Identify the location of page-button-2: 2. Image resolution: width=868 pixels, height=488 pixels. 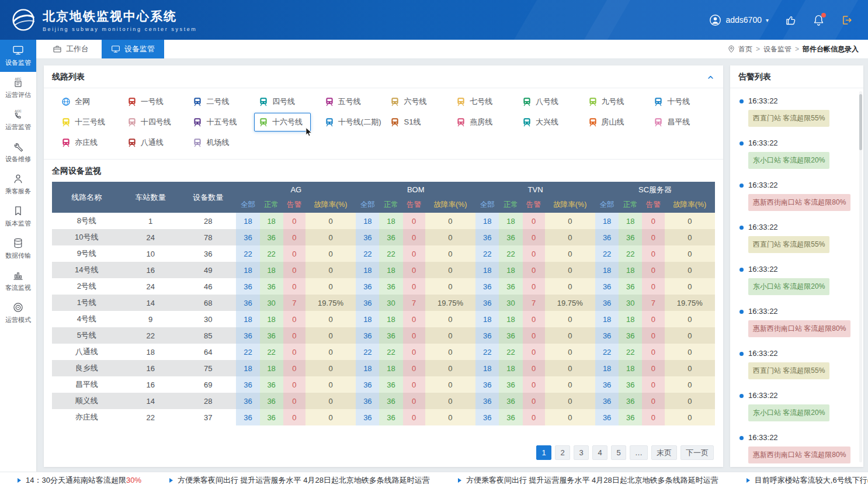
(563, 452).